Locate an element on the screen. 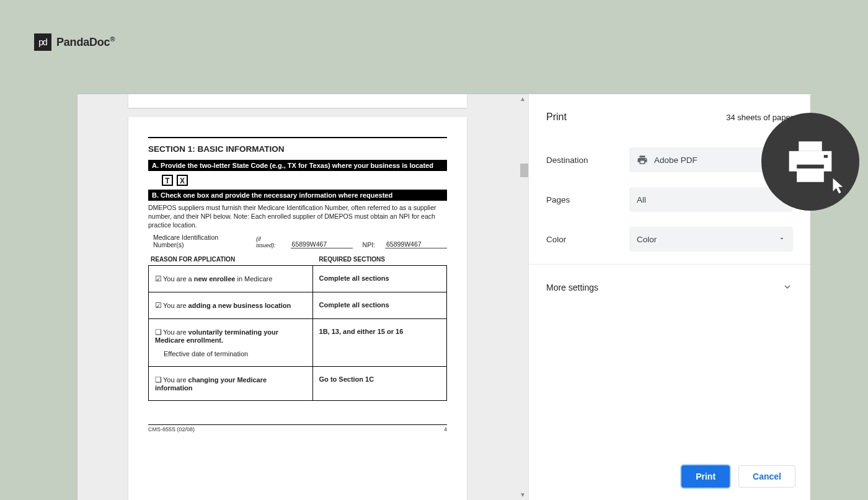 The width and height of the screenshot is (868, 500). table-header-right: REQUIRED SECTIONS is located at coordinates (352, 259).